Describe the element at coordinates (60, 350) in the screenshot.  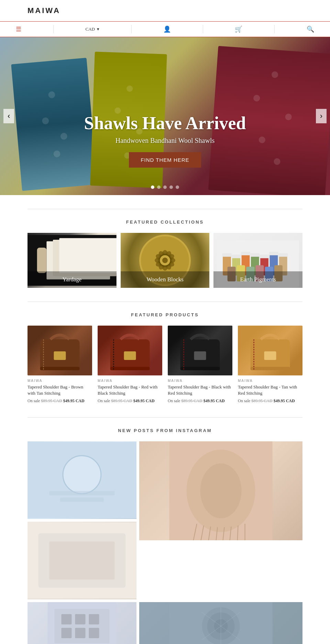
I see `product-brown-bag-image` at that location.